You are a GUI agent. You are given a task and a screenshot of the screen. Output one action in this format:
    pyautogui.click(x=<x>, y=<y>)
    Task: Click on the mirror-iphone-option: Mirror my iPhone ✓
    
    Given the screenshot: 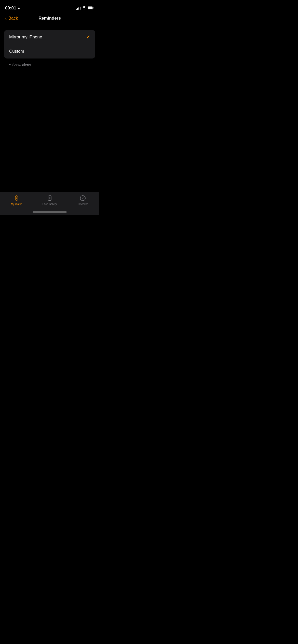 What is the action you would take?
    pyautogui.click(x=50, y=37)
    